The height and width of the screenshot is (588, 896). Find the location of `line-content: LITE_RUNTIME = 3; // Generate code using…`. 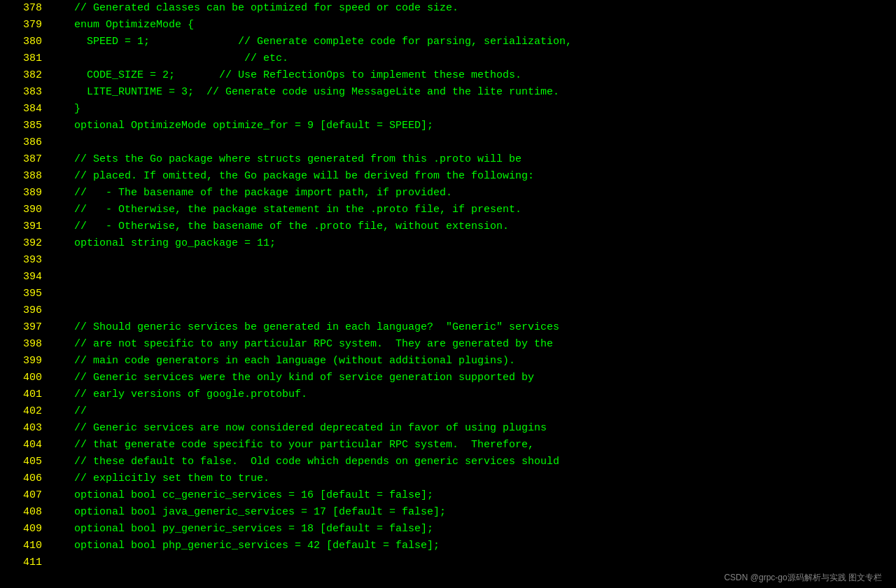

line-content: LITE_RUNTIME = 3; // Generate code using… is located at coordinates (472, 92).